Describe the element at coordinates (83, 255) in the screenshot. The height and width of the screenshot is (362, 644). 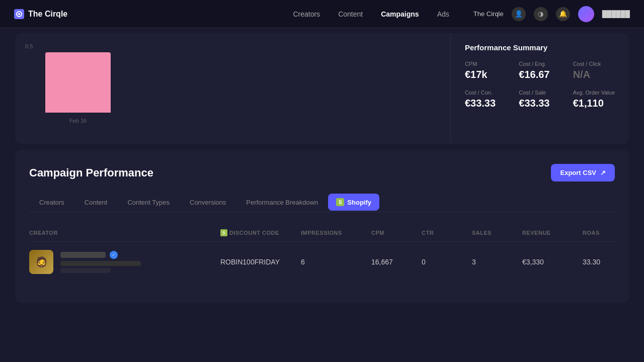
I see `creator-name-blurred` at that location.